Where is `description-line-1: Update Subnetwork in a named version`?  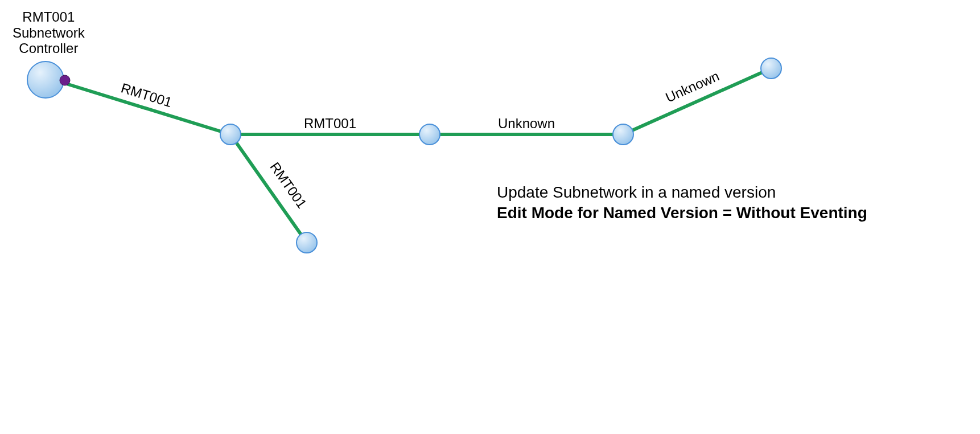
description-line-1: Update Subnetwork in a named version is located at coordinates (682, 193).